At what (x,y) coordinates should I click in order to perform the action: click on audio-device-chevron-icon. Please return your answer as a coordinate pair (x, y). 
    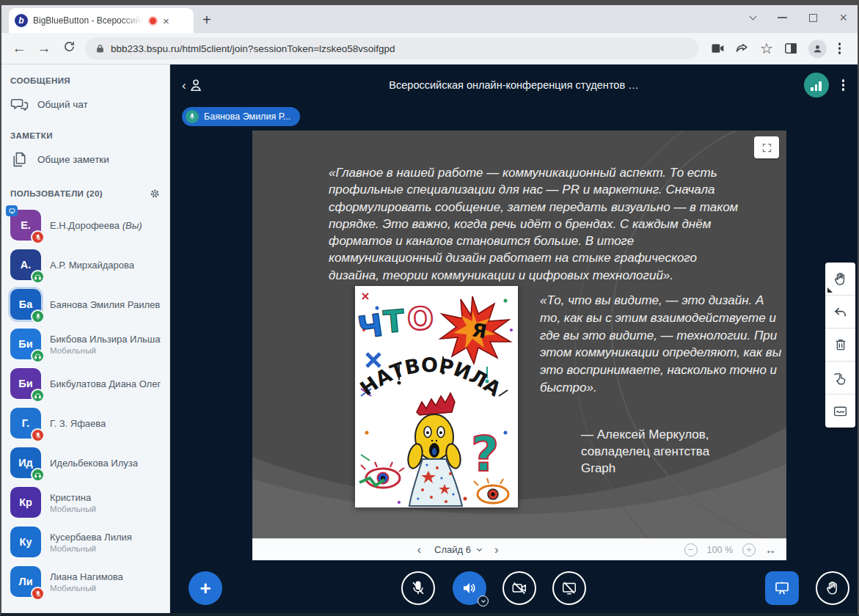
    Looking at the image, I should click on (483, 601).